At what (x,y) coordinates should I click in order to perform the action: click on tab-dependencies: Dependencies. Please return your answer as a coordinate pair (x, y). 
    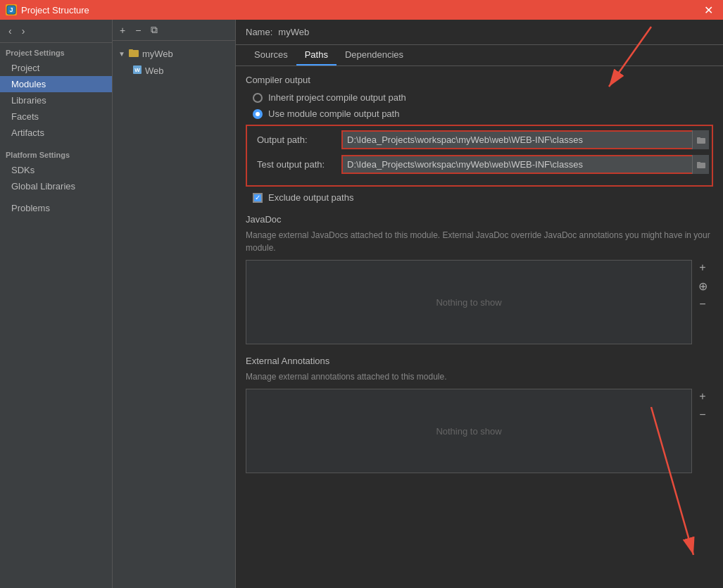
    Looking at the image, I should click on (375, 55).